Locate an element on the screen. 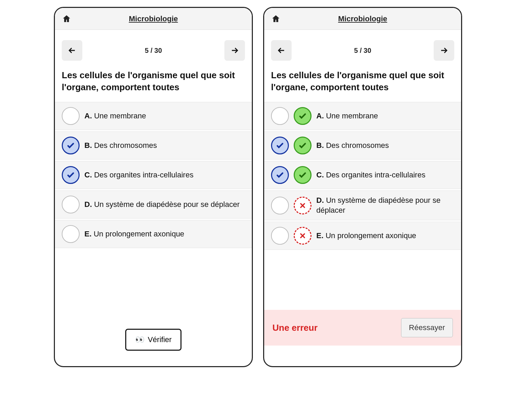 Image resolution: width=516 pixels, height=420 pixels. verify-label: Vérifier is located at coordinates (160, 340).